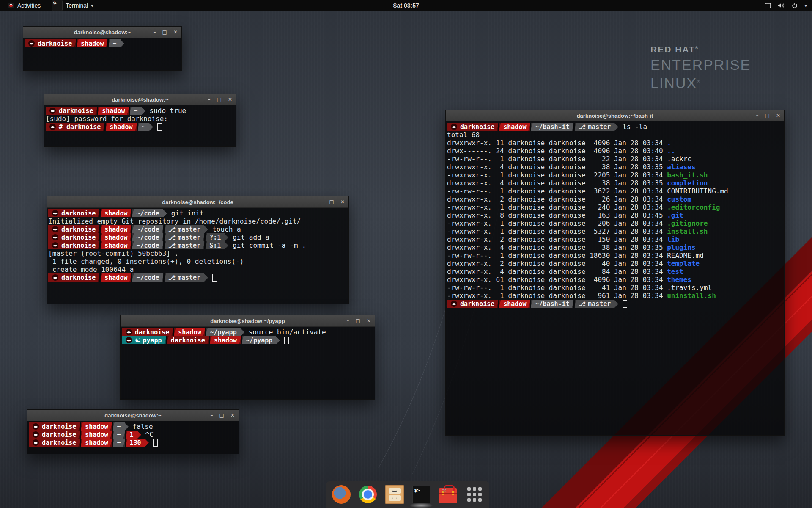  What do you see at coordinates (557, 272) in the screenshot?
I see `ls-permissions: drwxrwxr-x. 4 darknoise darknoise 84 Jan…` at bounding box center [557, 272].